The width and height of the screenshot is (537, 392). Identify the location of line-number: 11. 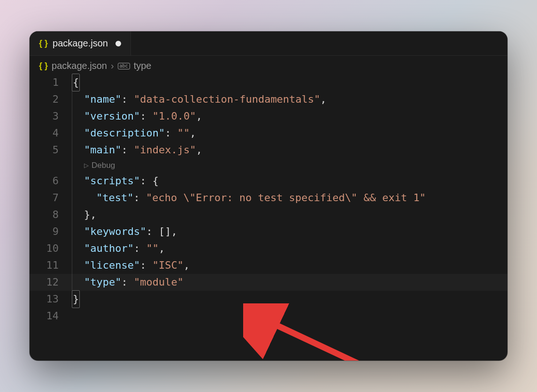
(44, 265).